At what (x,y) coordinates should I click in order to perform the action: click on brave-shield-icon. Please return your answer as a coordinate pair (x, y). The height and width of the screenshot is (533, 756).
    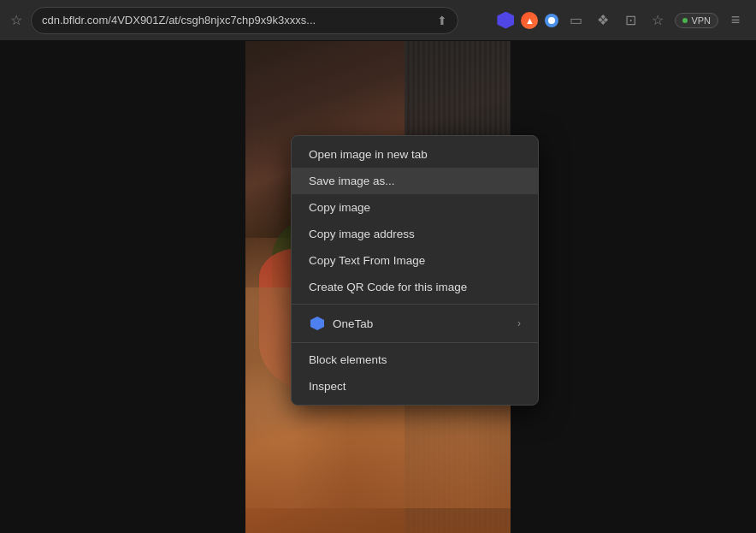
    Looking at the image, I should click on (505, 21).